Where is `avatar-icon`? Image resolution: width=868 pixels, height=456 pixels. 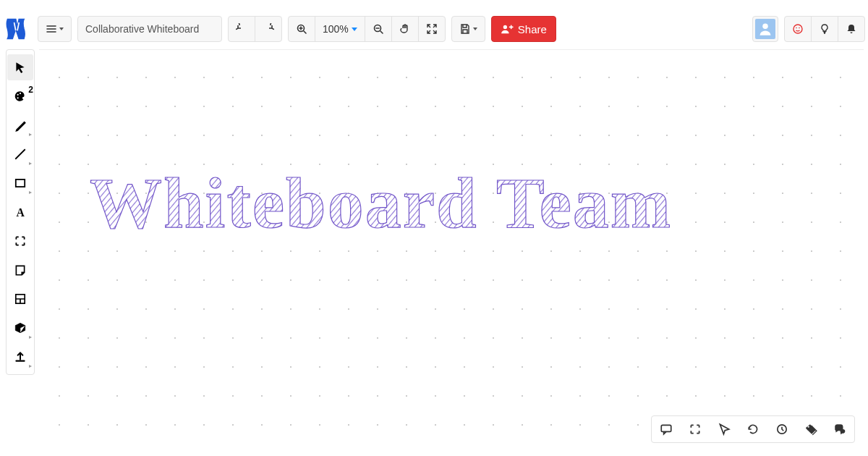 avatar-icon is located at coordinates (765, 29).